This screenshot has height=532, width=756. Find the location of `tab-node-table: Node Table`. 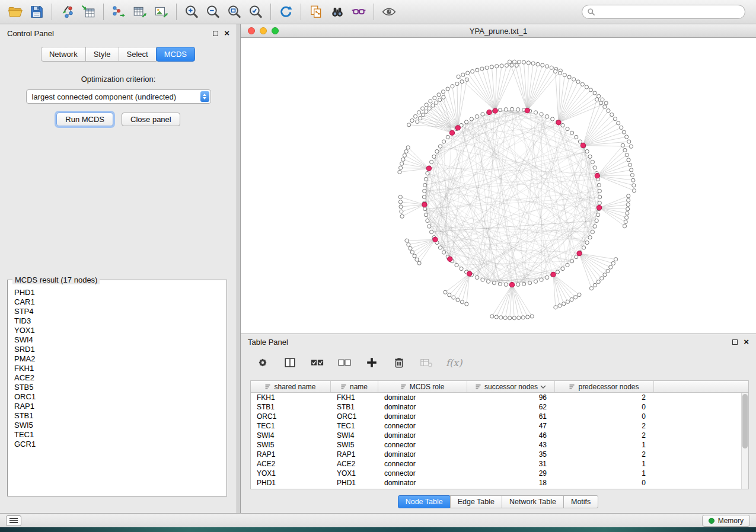

tab-node-table: Node Table is located at coordinates (425, 502).